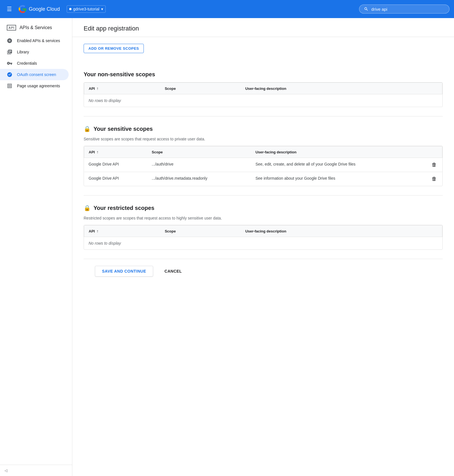 Image resolution: width=454 pixels, height=476 pixels. Describe the element at coordinates (10, 52) in the screenshot. I see `library-icon` at that location.